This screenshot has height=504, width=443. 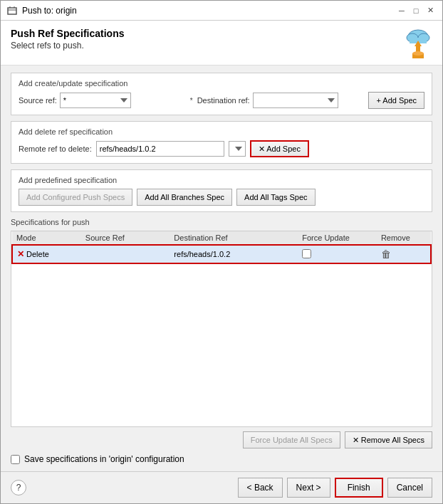 I want to click on title-bar: Push to: origin ─ □ ✕, so click(x=222, y=11).